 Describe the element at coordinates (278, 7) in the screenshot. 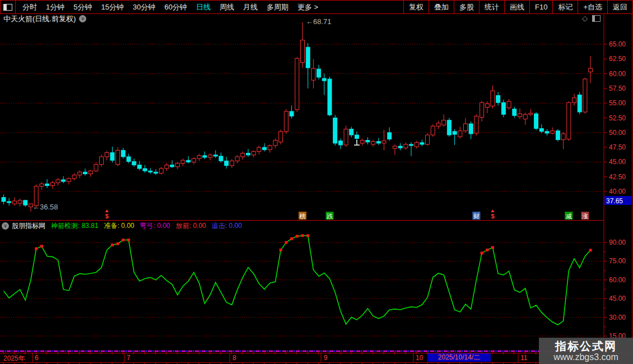

I see `period-tab-多周期: 多周期` at that location.